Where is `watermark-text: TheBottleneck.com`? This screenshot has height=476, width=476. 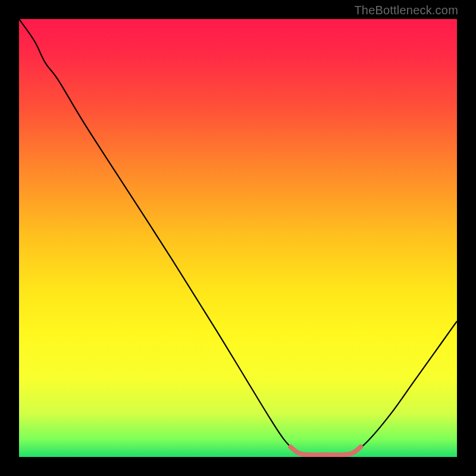
watermark-text: TheBottleneck.com is located at coordinates (406, 11).